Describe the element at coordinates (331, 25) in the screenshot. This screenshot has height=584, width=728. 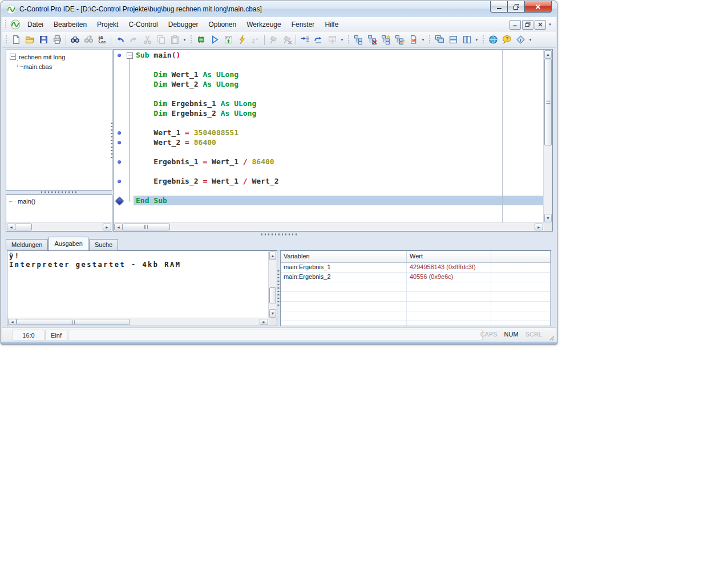
I see `menu-hilfe: Hilfe` at that location.